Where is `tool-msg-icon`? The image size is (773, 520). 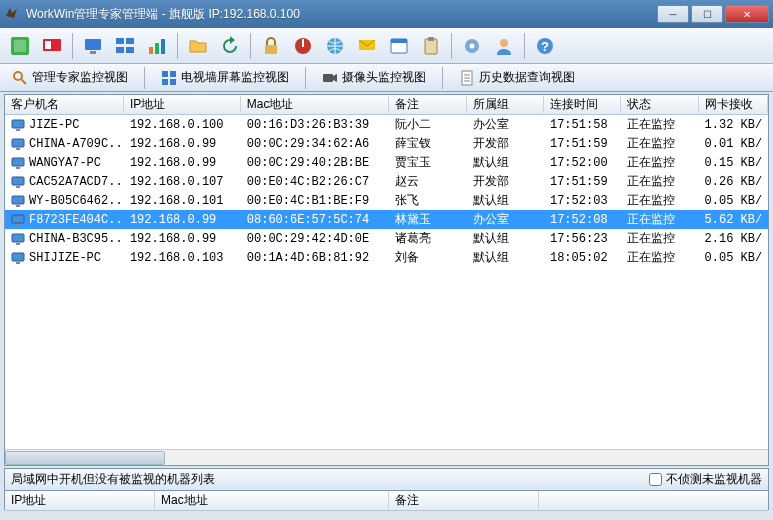 tool-msg-icon is located at coordinates (367, 46).